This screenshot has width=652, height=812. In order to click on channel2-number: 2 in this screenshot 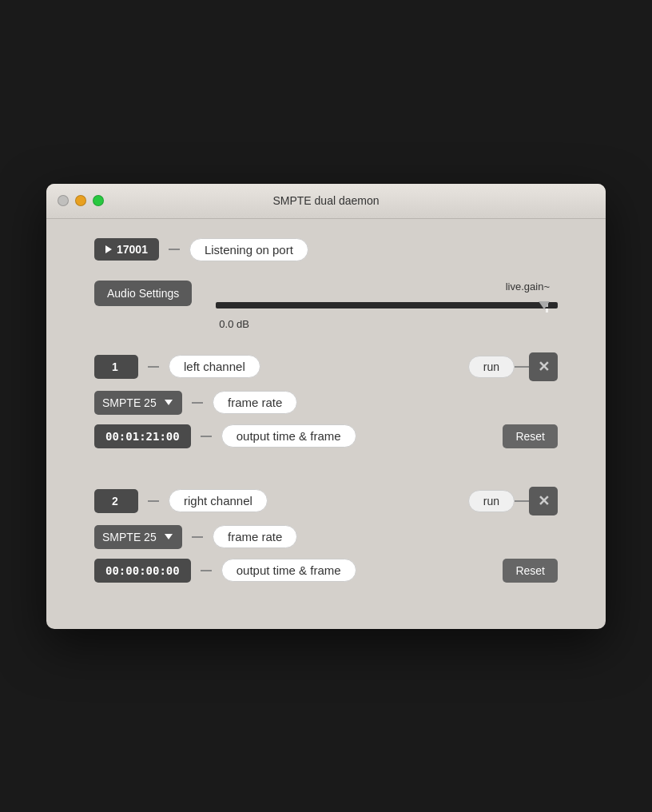, I will do `click(115, 501)`.